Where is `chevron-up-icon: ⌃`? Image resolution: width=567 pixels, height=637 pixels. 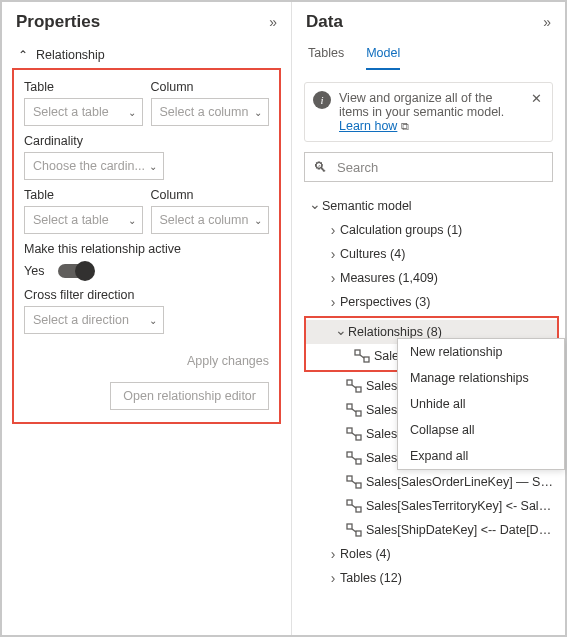 chevron-up-icon: ⌃ is located at coordinates (23, 55).